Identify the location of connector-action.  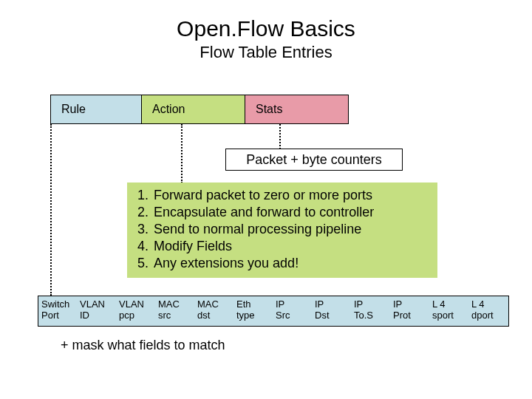
(182, 154).